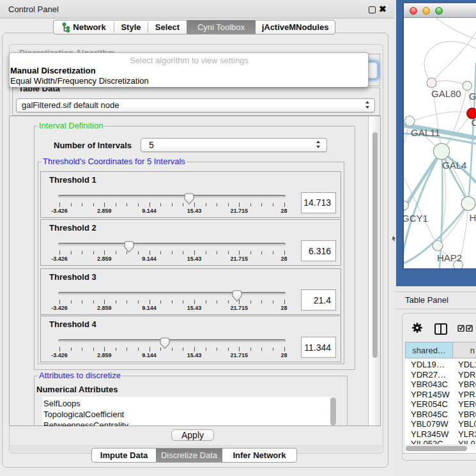 This screenshot has height=476, width=476. Describe the element at coordinates (450, 258) in the screenshot. I see `svg-text: HAP2` at that location.